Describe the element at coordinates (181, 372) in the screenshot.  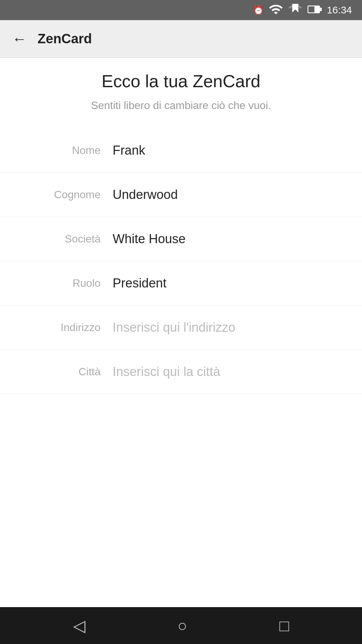
I see `field-row-citta: CittàInserisci qui la città` at that location.